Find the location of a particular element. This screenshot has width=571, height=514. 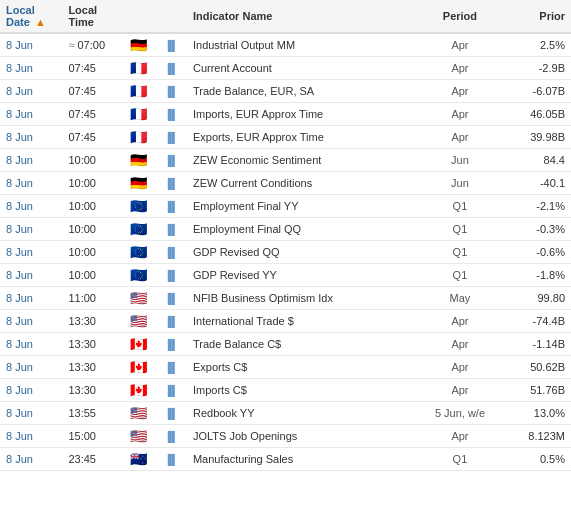

cell-prior: -74.4B is located at coordinates (535, 322).